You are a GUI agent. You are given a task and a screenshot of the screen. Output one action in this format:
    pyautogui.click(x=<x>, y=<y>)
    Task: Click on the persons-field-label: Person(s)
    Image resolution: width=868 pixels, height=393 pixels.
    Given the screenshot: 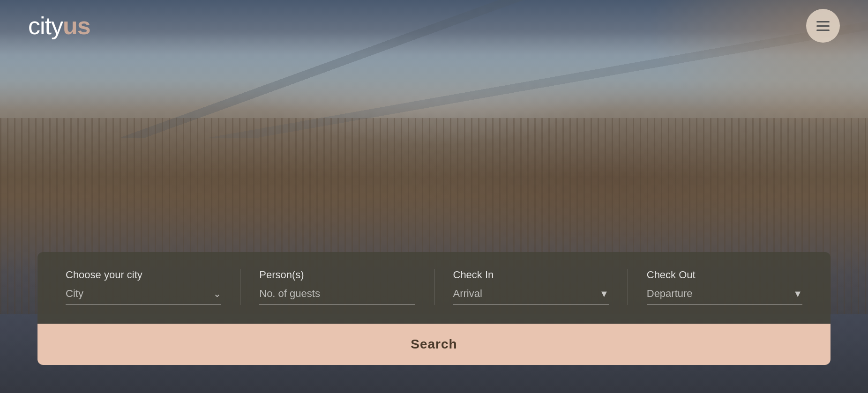 What is the action you would take?
    pyautogui.click(x=337, y=275)
    